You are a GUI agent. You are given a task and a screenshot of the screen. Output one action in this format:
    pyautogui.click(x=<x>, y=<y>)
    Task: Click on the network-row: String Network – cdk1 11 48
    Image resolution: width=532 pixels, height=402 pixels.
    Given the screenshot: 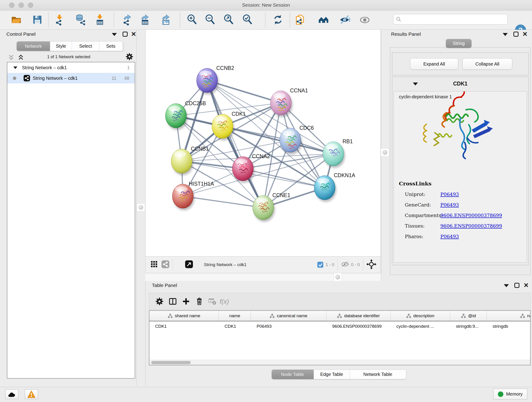 What is the action you would take?
    pyautogui.click(x=71, y=78)
    